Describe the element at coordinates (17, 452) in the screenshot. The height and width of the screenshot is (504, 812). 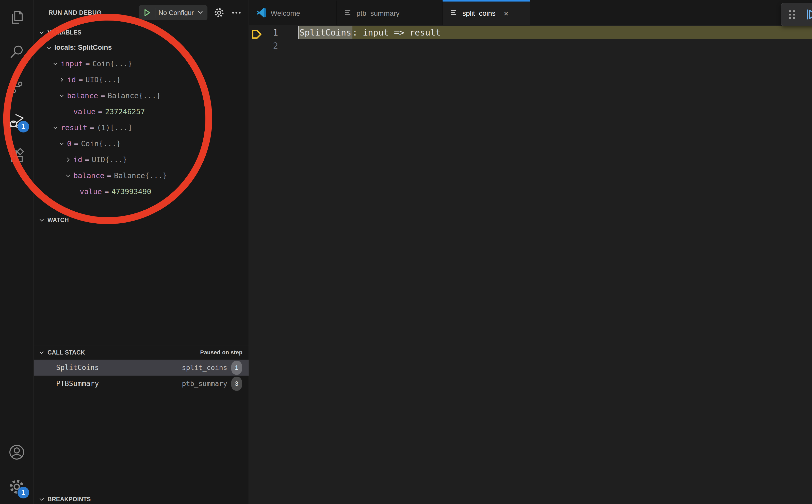
I see `account-button` at that location.